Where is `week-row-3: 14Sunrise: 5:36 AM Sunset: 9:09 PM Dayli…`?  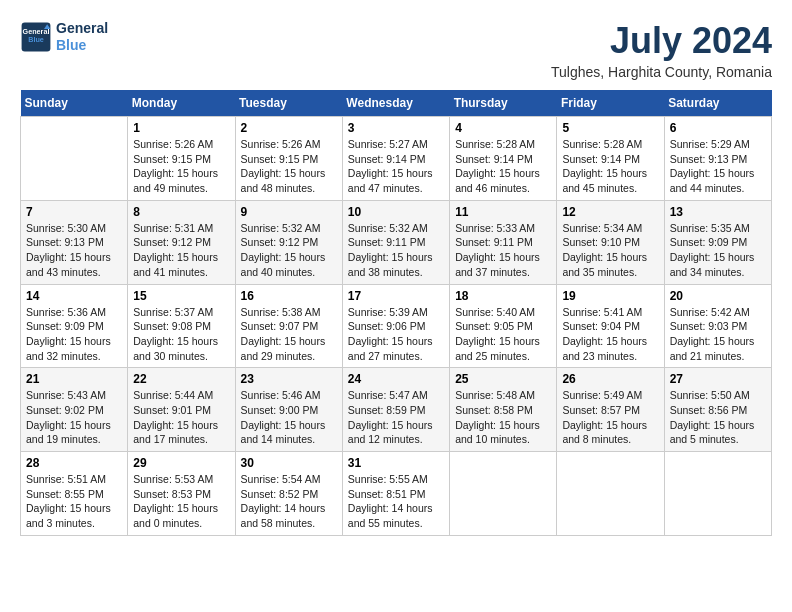 week-row-3: 14Sunrise: 5:36 AM Sunset: 9:09 PM Dayli… is located at coordinates (396, 326).